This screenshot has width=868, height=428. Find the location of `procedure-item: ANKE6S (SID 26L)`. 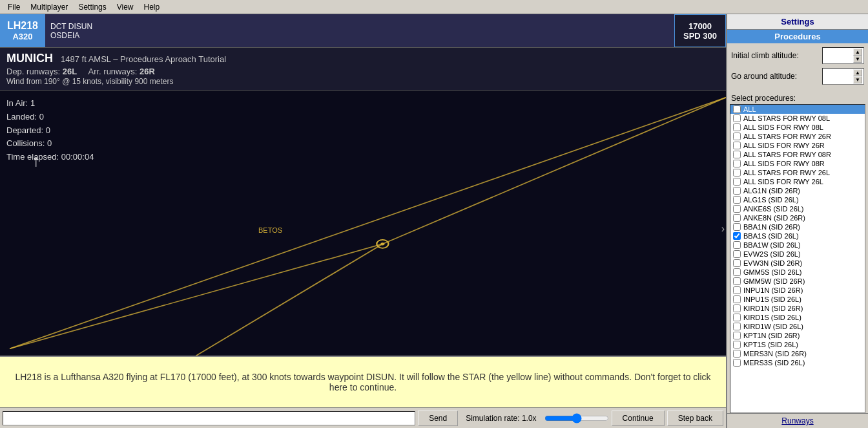

procedure-item: ANKE6S (SID 26L) is located at coordinates (798, 209).